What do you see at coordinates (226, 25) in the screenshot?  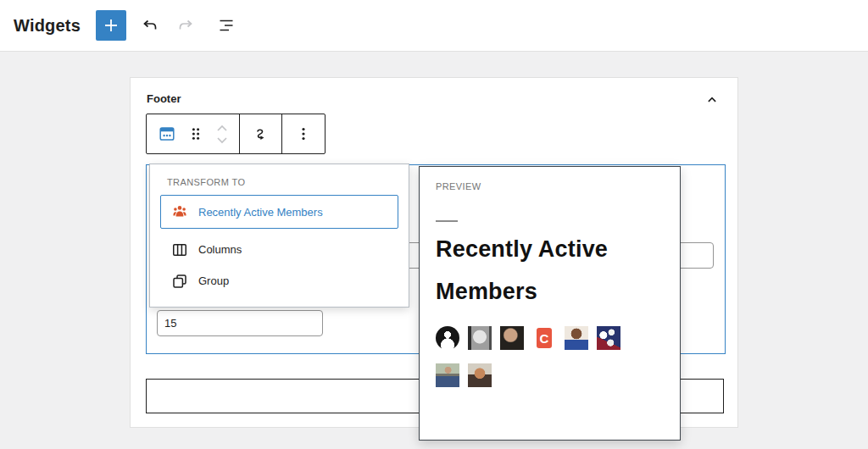 I see `list-view-button` at bounding box center [226, 25].